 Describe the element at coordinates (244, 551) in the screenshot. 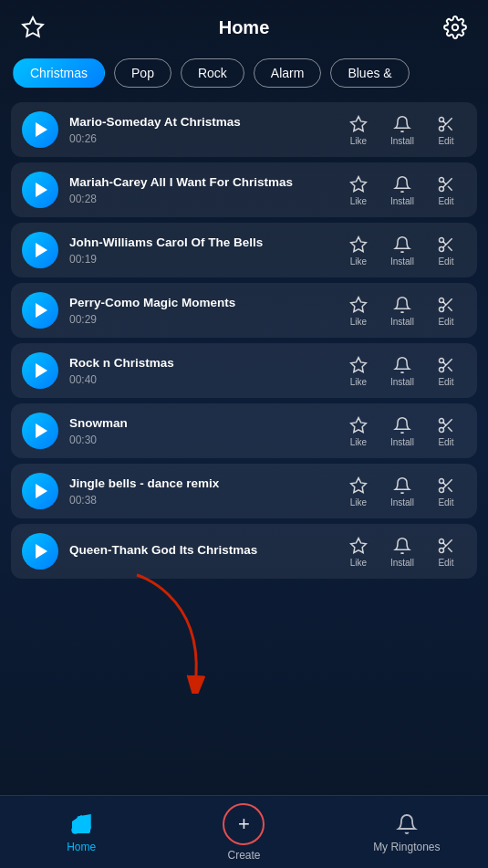

I see `list-item: Queen-Thank God Its Christmas Like Insta…` at that location.